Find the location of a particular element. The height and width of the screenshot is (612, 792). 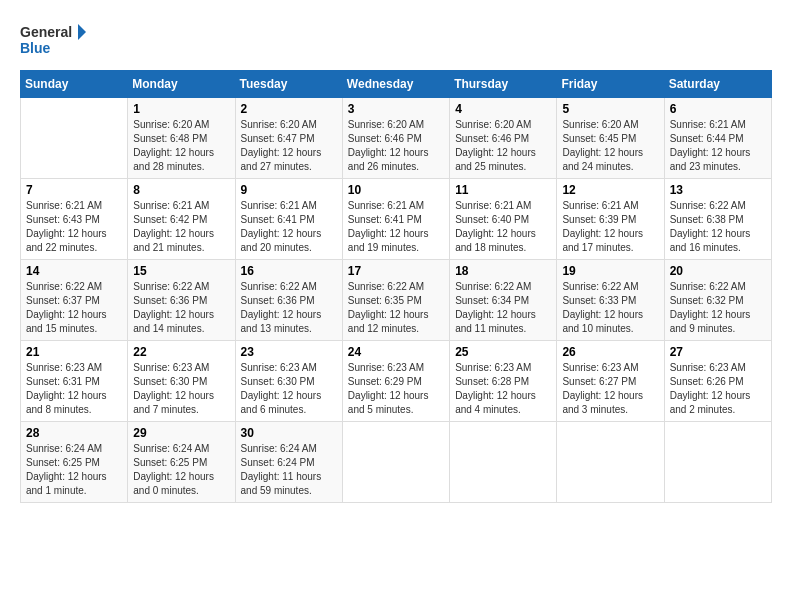

day-info: Sunrise: 6:20 AMSunset: 6:46 PMDaylight:… is located at coordinates (503, 146).